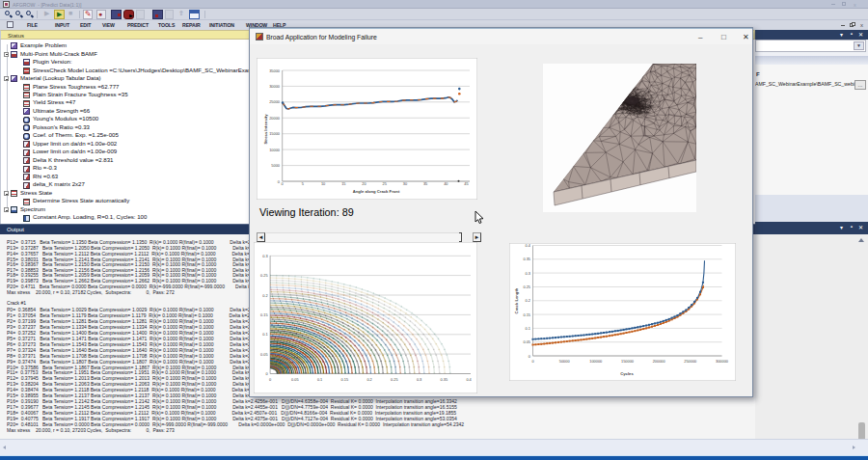 This screenshot has width=868, height=460. I want to click on svg-text: 5000, so click(276, 166).